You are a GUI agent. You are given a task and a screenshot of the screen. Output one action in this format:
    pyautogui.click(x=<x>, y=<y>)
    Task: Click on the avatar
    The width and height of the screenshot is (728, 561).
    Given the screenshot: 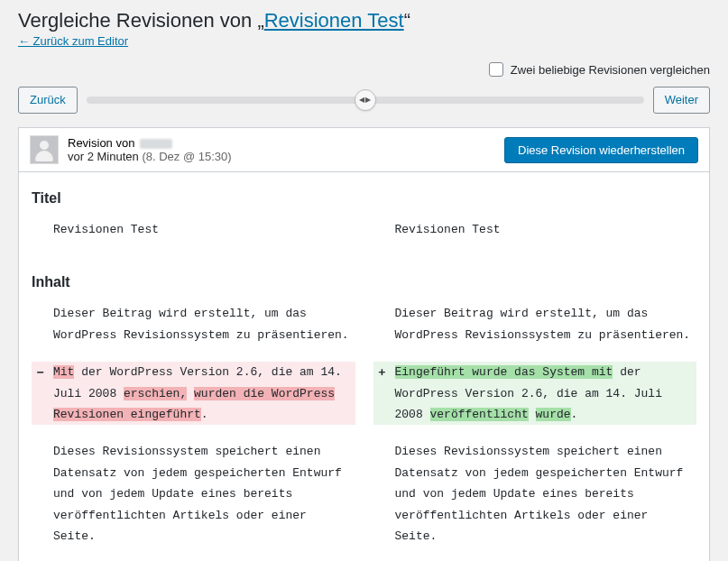 What is the action you would take?
    pyautogui.click(x=44, y=150)
    